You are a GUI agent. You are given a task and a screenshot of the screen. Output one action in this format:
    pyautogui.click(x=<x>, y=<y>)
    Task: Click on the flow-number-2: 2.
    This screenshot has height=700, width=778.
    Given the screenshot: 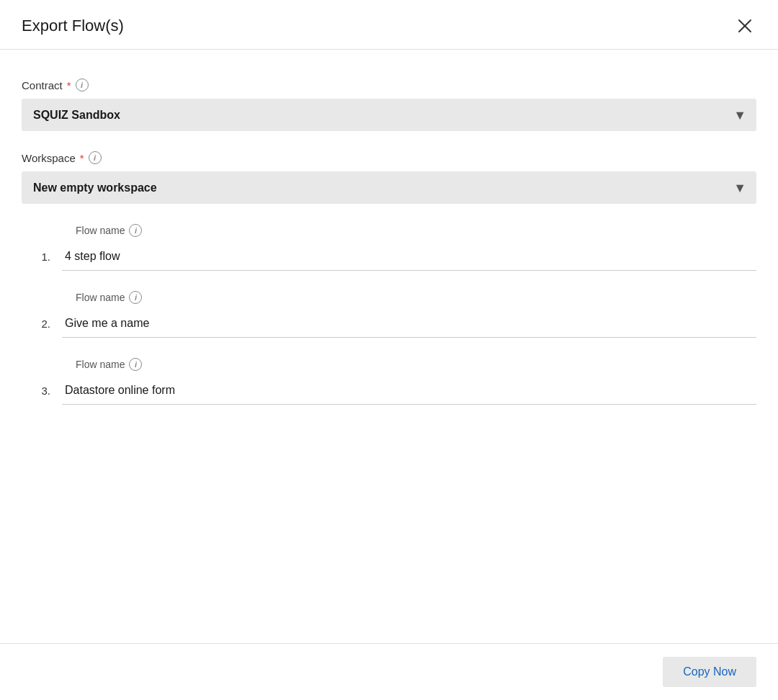 What is the action you would take?
    pyautogui.click(x=36, y=324)
    